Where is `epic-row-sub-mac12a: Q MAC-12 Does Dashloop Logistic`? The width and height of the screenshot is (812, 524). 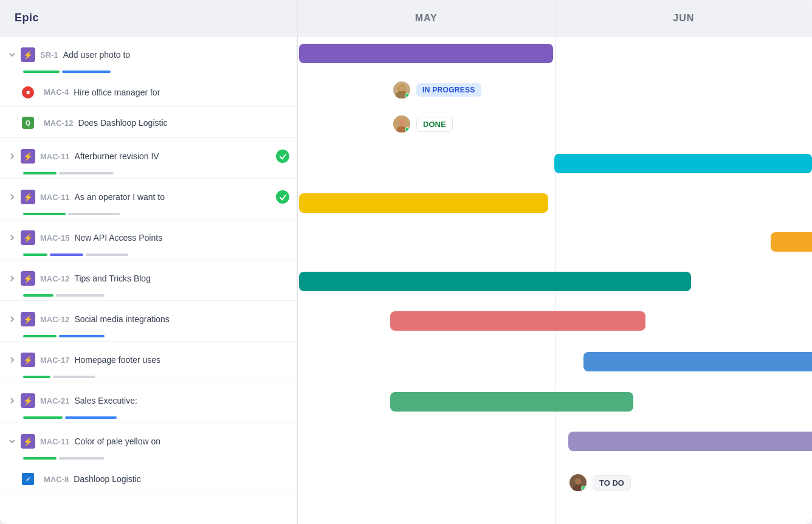
epic-row-sub-mac12a: Q MAC-12 Does Dashloop Logistic is located at coordinates (148, 122).